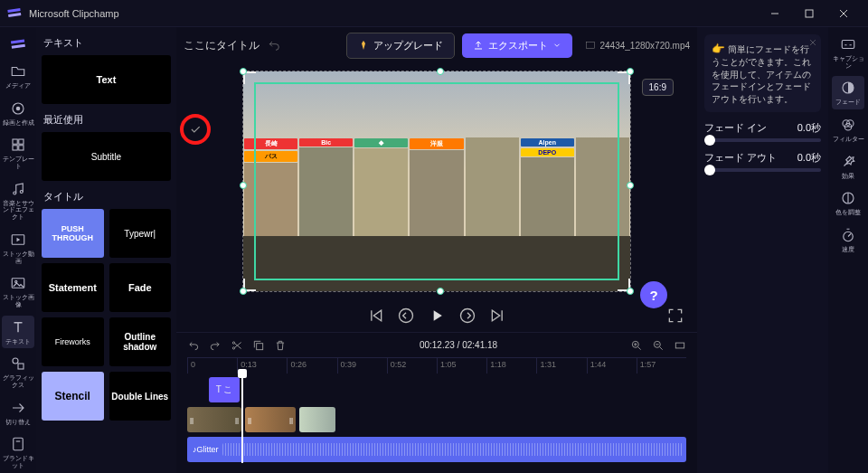 Image resolution: width=868 pixels, height=473 pixels. I want to click on video-clip-1: ||||, so click(214, 420).